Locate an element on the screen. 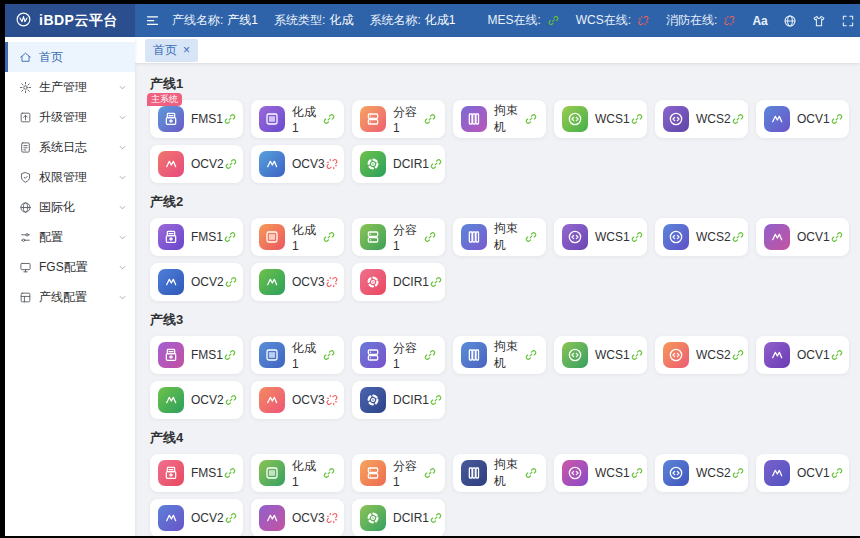 This screenshot has width=860, height=538. sidebar-item-产线配置: 产线配置 is located at coordinates (70, 297).